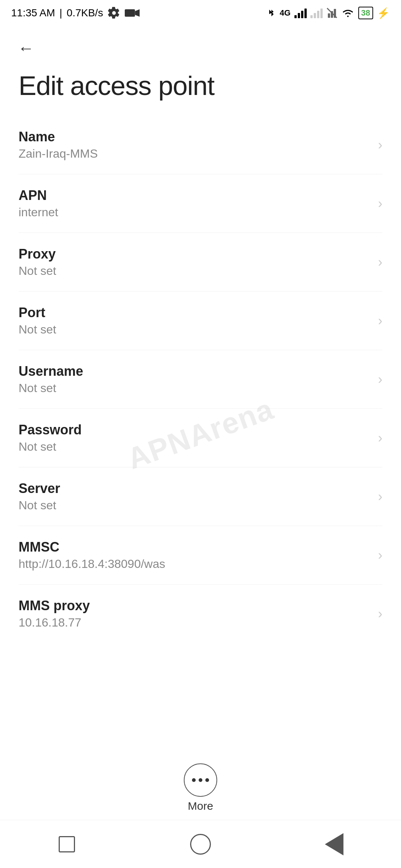  Describe the element at coordinates (195, 547) in the screenshot. I see `settings-label-7: MMSC` at that location.